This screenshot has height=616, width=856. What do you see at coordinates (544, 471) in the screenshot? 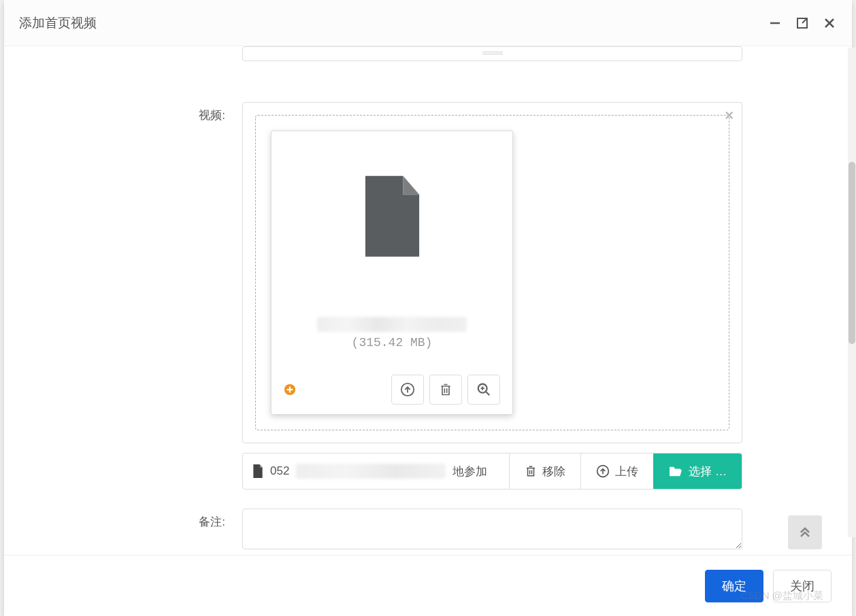
I see `remove-button: 移除` at bounding box center [544, 471].